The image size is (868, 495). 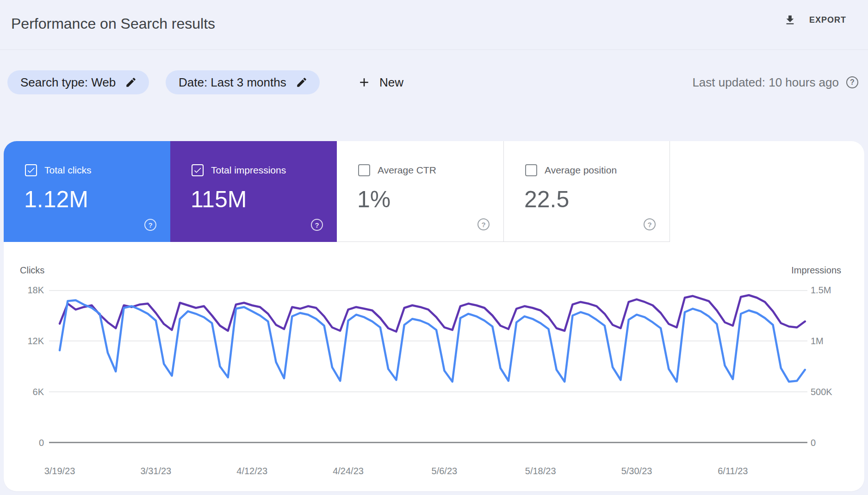 I want to click on last-updated: Last updated: 10 hours ago ?, so click(x=775, y=82).